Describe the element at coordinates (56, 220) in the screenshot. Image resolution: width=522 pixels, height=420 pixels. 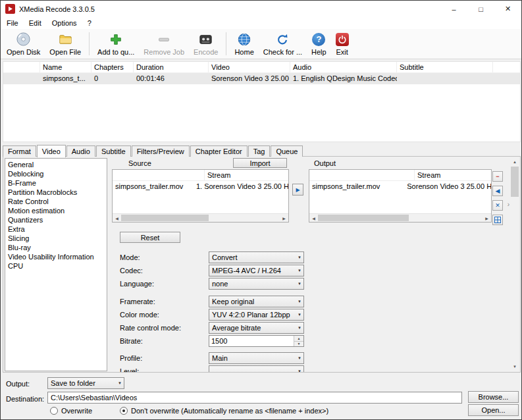
I see `section-quantizers: Quantizers` at that location.